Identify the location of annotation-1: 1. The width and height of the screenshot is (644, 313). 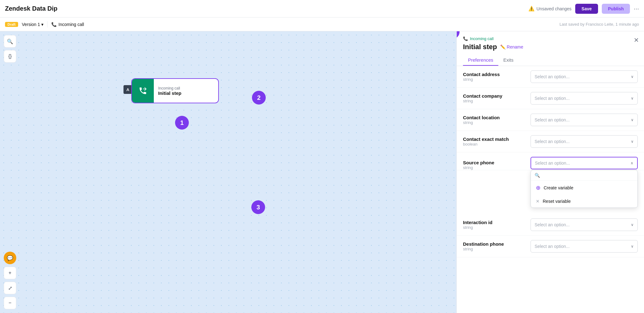
(182, 123).